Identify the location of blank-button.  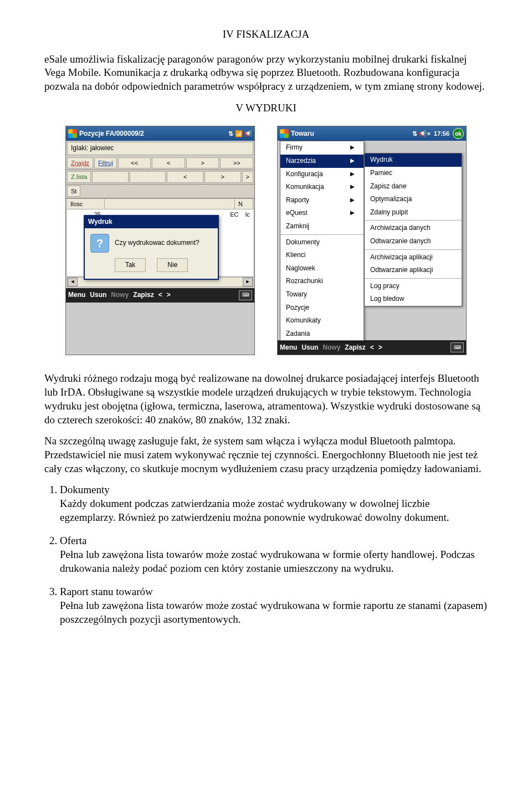
(110, 177).